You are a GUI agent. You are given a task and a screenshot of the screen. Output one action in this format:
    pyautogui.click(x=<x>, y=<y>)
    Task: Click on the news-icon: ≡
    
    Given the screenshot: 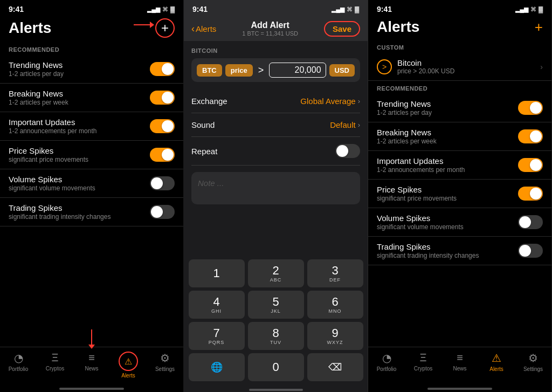 What is the action you would take?
    pyautogui.click(x=92, y=358)
    